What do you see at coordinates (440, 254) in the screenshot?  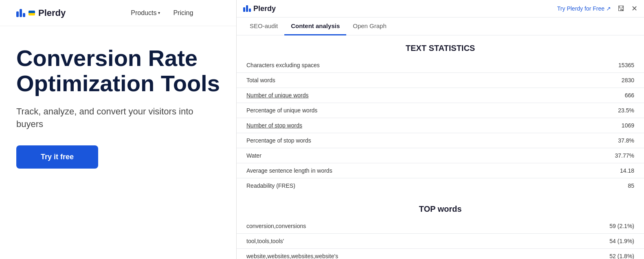 I see `table-row: website,websites,websites,website's 52 (…` at bounding box center [440, 254].